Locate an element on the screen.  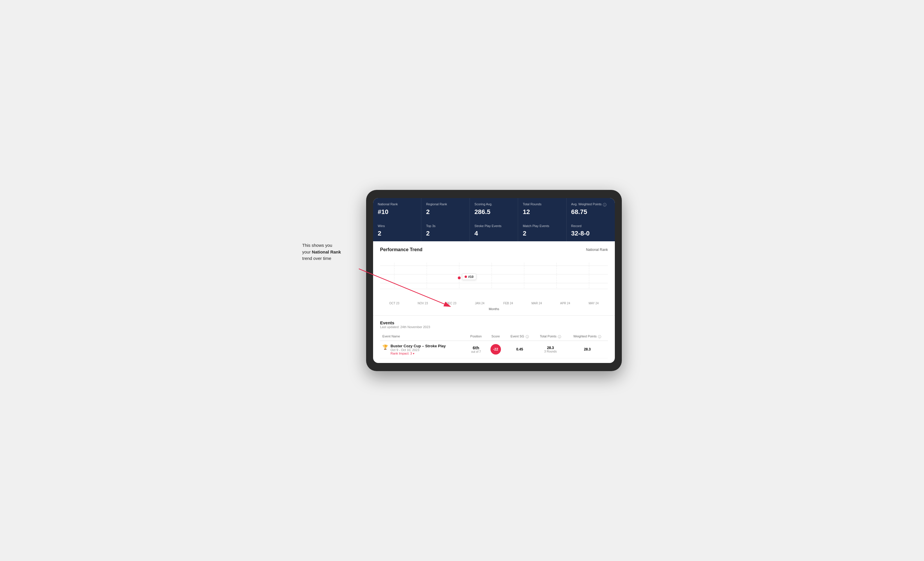
stat-record-label: Record is located at coordinates (591, 226).